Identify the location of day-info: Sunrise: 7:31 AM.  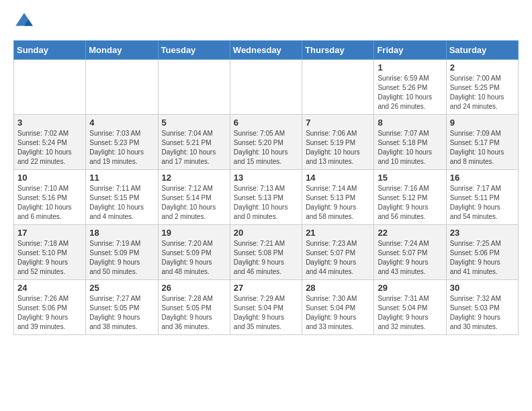
(410, 299).